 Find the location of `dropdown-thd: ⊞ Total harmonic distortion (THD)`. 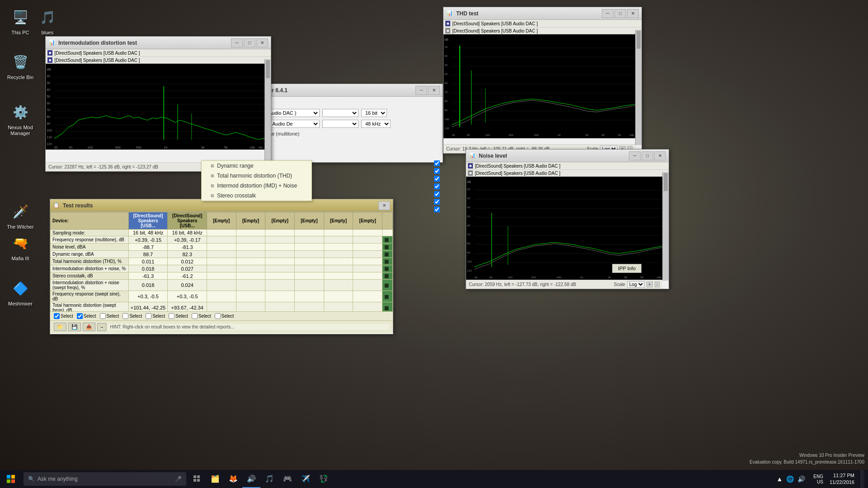

dropdown-thd: ⊞ Total harmonic distortion (THD) is located at coordinates (257, 176).